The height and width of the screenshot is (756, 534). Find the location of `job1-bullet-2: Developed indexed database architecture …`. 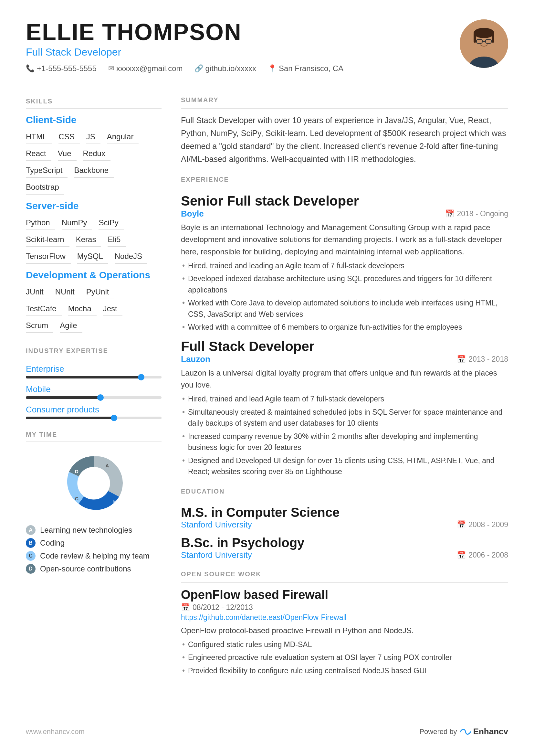

job1-bullet-2: Developed indexed database architecture … is located at coordinates (344, 284).